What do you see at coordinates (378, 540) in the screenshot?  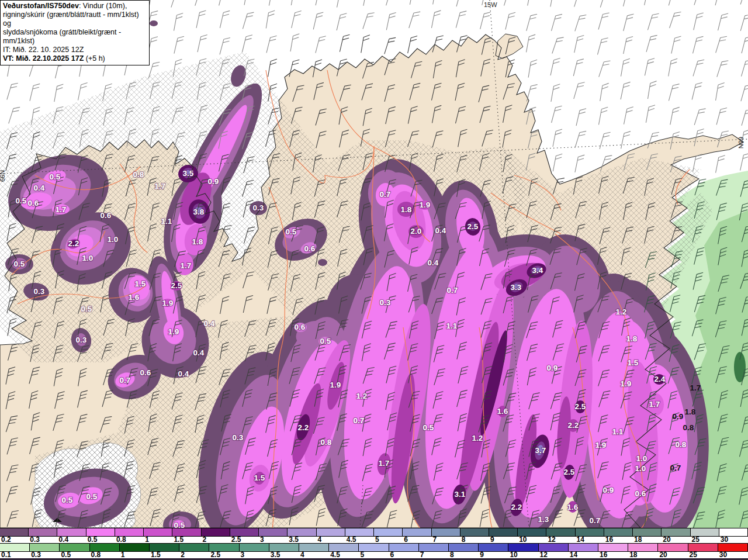 I see `sleet-snow-label: 5` at bounding box center [378, 540].